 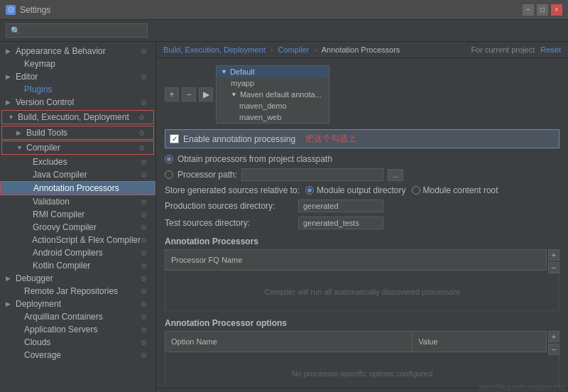 What do you see at coordinates (78, 291) in the screenshot?
I see `sidebar-item-remote-jar: Remote Jar Repositories ⚙` at bounding box center [78, 291].